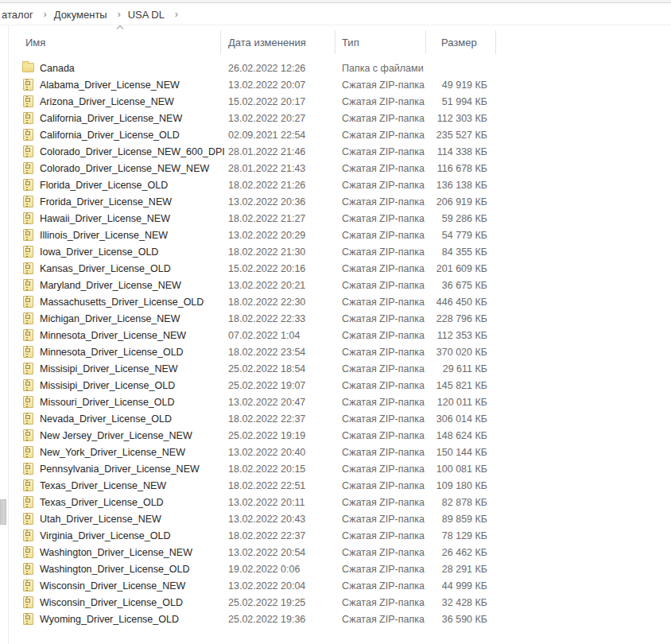 The width and height of the screenshot is (671, 644). What do you see at coordinates (447, 184) in the screenshot?
I see `file-size: 136 138 КБ` at bounding box center [447, 184].